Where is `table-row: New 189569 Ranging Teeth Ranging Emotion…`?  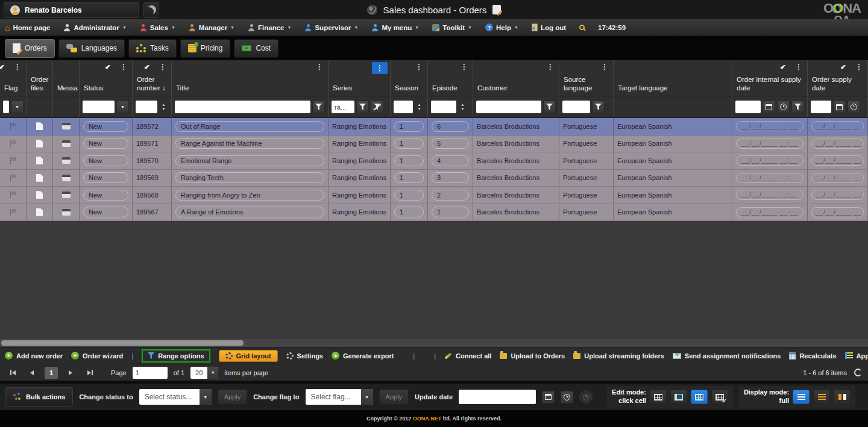 table-row: New 189569 Ranging Teeth Ranging Emotion… is located at coordinates (434, 178).